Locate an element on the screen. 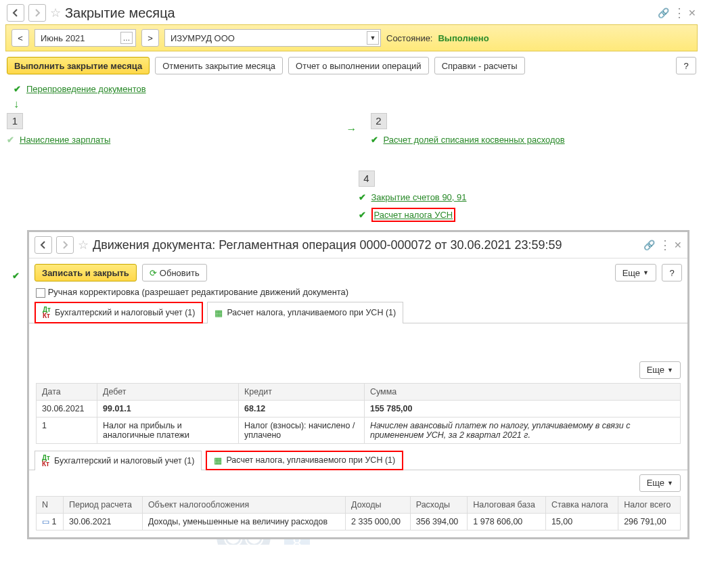  state-label: Состояние: is located at coordinates (409, 38).